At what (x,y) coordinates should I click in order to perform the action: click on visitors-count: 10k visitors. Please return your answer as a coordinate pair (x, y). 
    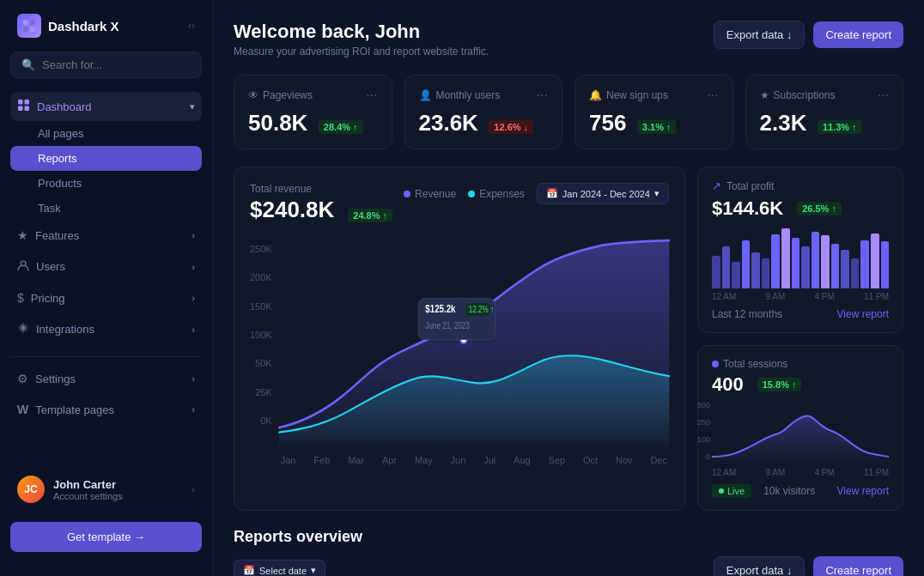
    Looking at the image, I should click on (789, 491).